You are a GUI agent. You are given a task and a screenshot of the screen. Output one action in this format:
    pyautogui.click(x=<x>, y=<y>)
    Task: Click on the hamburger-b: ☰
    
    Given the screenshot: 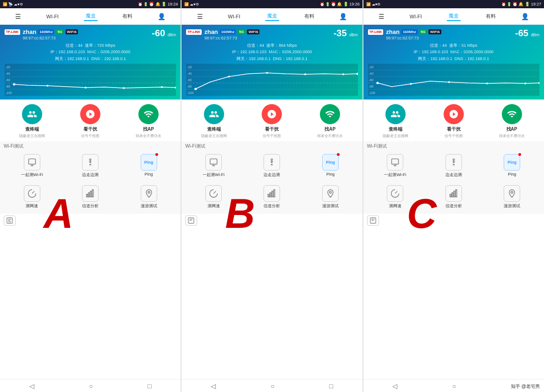 What is the action you would take?
    pyautogui.click(x=200, y=17)
    